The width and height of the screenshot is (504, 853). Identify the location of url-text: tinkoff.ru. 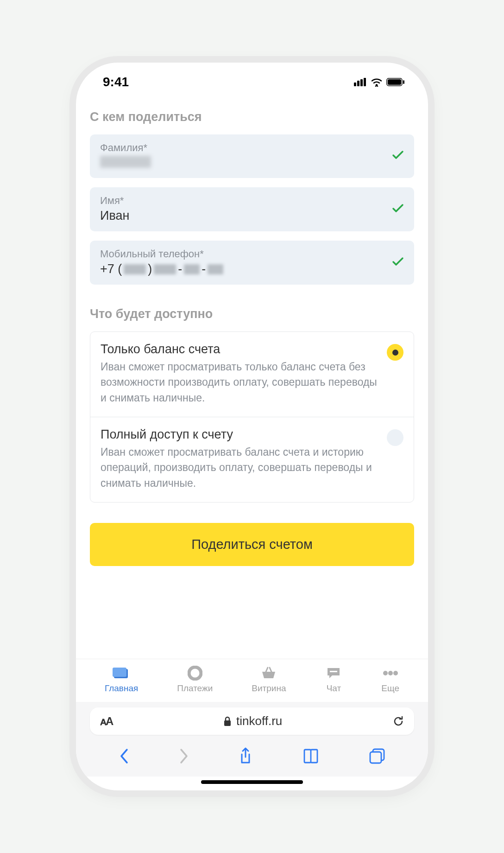
(259, 721).